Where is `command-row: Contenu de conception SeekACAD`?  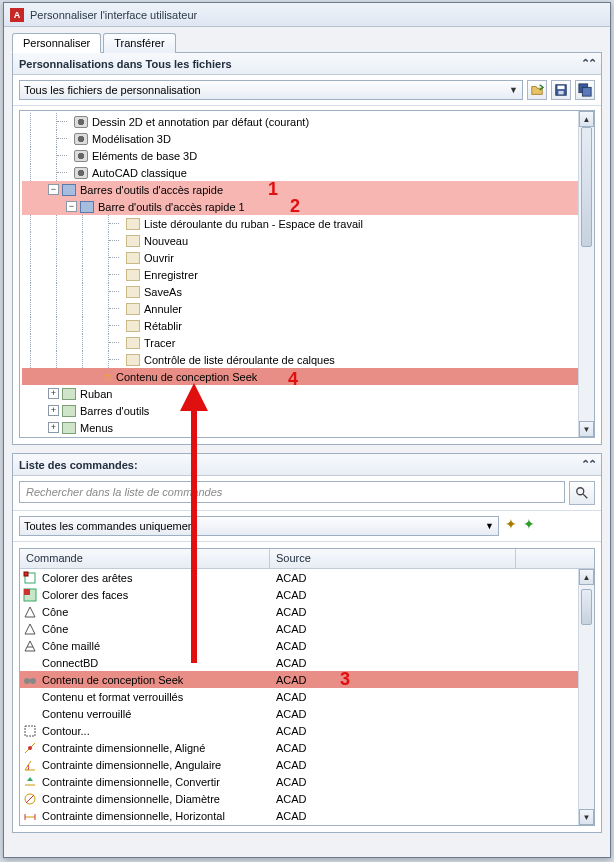 command-row: Contenu de conception SeekACAD is located at coordinates (299, 680).